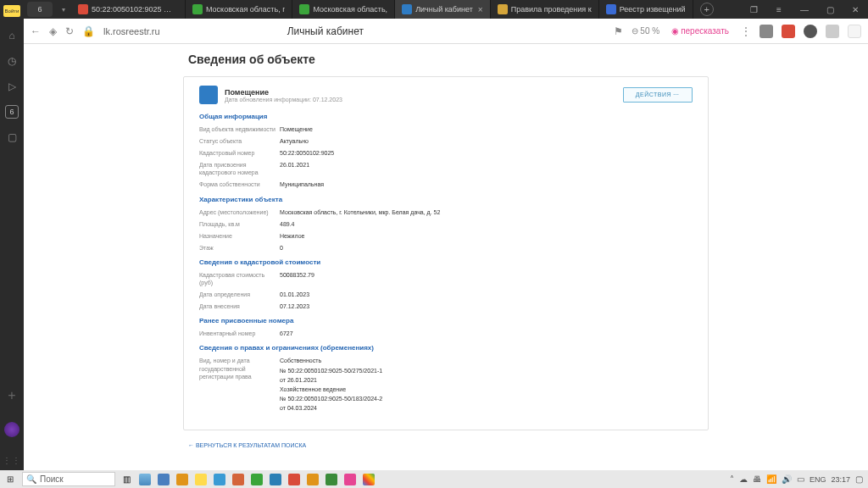  What do you see at coordinates (126, 480) in the screenshot?
I see `task-view-icon: ▥` at bounding box center [126, 480].